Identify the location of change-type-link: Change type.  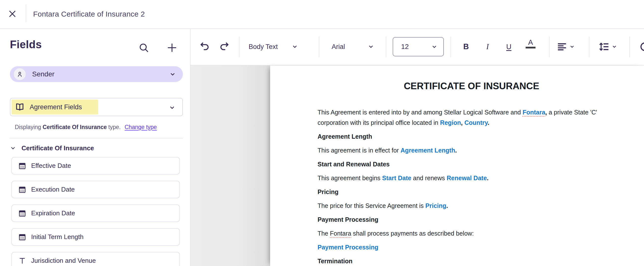
(140, 127).